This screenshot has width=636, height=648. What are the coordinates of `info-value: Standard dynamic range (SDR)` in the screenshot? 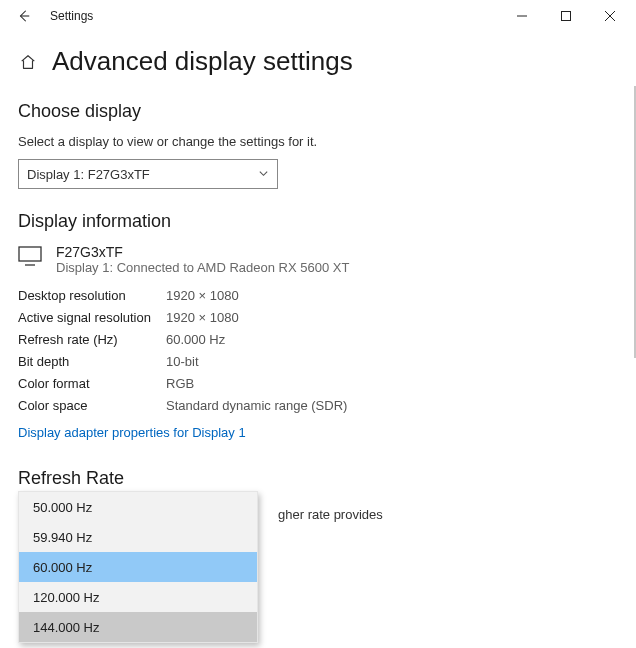 It's located at (256, 406).